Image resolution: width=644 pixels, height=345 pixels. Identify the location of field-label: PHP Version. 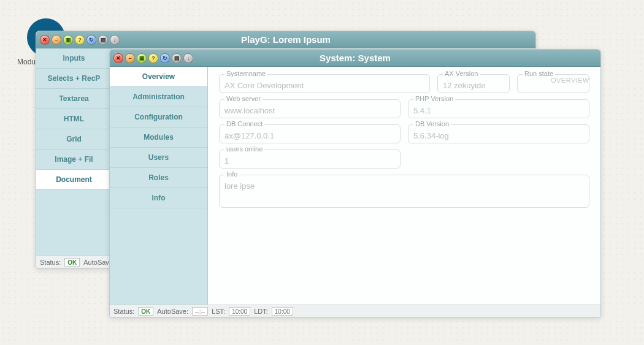
(434, 99).